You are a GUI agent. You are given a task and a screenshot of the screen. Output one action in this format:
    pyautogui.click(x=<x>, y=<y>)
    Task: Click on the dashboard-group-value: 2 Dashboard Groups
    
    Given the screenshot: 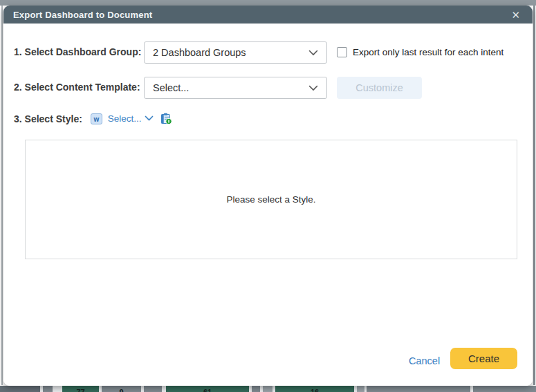 What is the action you would take?
    pyautogui.click(x=231, y=53)
    